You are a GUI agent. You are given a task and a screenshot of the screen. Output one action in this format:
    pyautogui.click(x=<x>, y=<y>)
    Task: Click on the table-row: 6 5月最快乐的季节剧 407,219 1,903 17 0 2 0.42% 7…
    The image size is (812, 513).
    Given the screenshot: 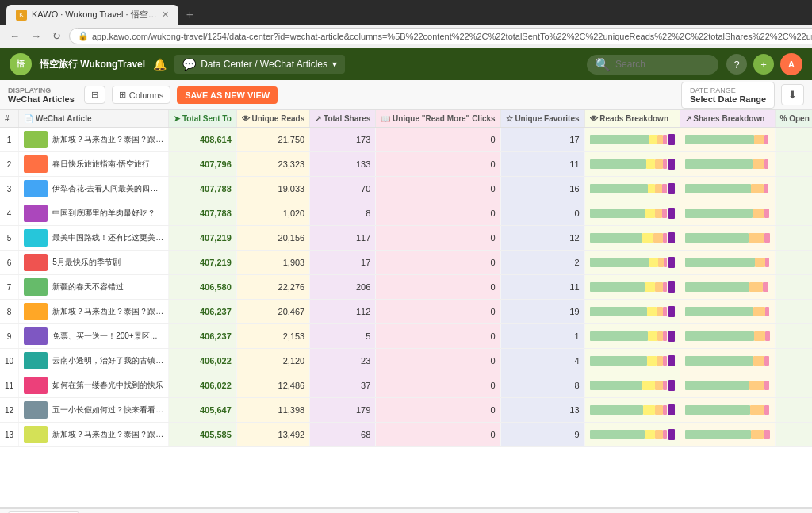 What is the action you would take?
    pyautogui.click(x=406, y=263)
    